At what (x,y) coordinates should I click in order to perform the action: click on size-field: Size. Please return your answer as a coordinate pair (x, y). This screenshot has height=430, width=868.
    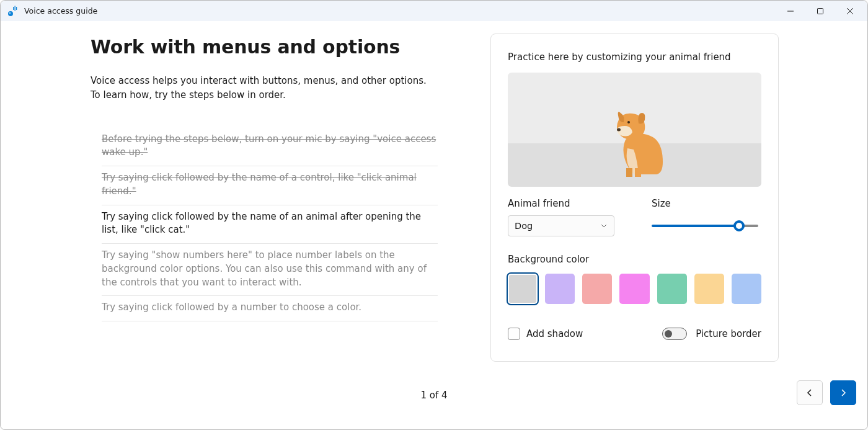
    Looking at the image, I should click on (705, 217).